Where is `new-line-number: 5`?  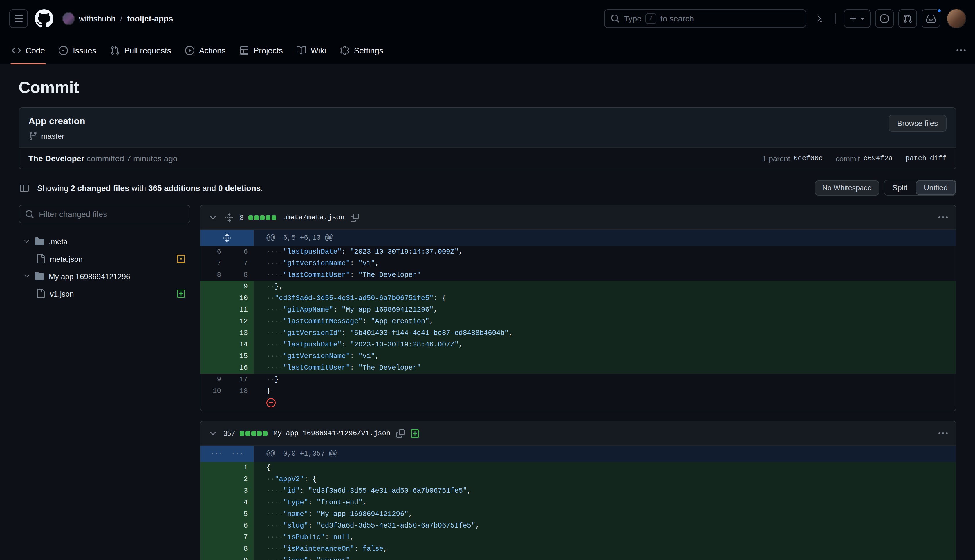
new-line-number: 5 is located at coordinates (240, 514).